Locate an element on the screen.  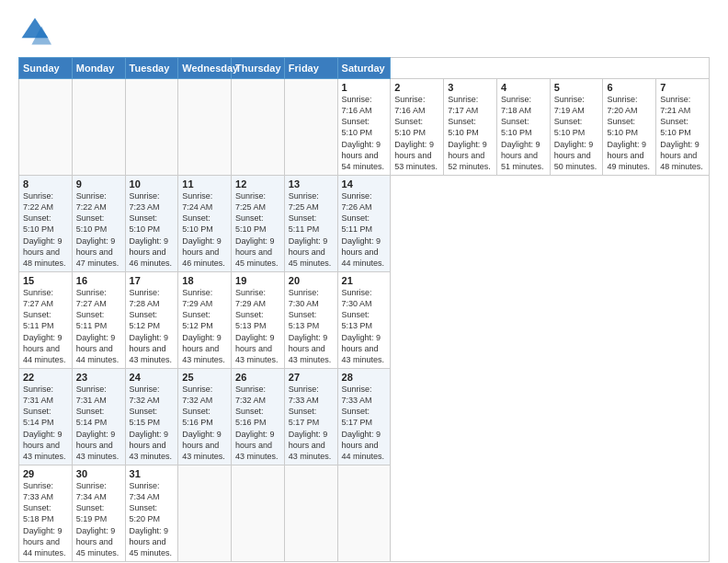
day-info: Sunrise: 7:25 AMSunset: 5:10 PMDaylight:… is located at coordinates (257, 230).